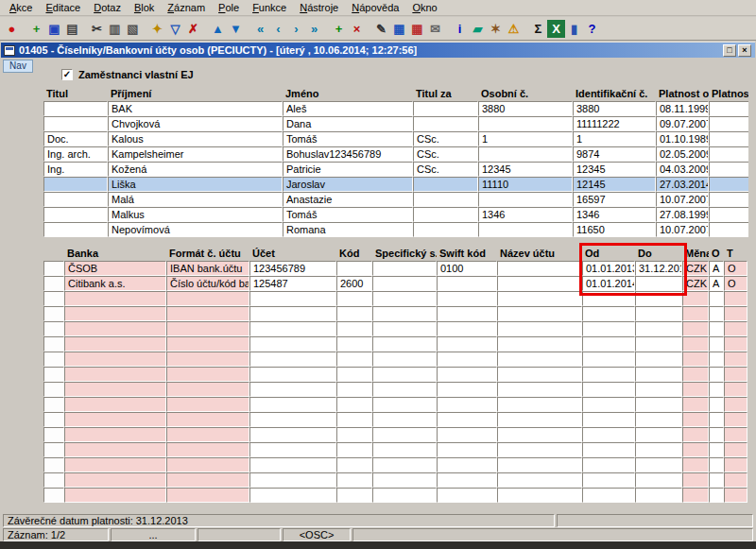 This screenshot has width=756, height=549. What do you see at coordinates (261, 28) in the screenshot?
I see `first-record-icon: «` at bounding box center [261, 28].